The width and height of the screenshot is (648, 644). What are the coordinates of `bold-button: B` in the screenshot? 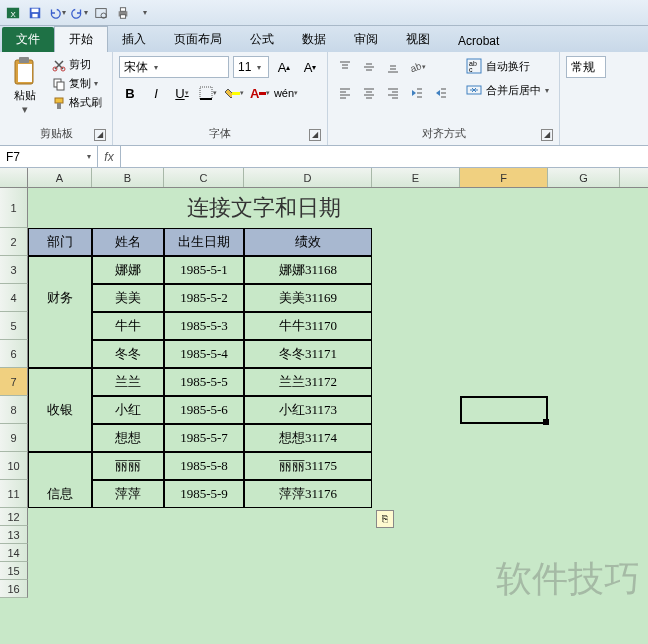 It's located at (130, 93).